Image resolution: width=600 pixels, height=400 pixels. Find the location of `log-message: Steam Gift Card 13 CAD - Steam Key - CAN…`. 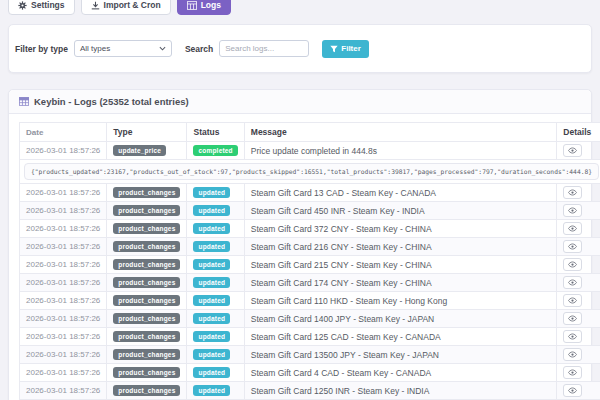

log-message: Steam Gift Card 13 CAD - Steam Key - CAN… is located at coordinates (400, 193).